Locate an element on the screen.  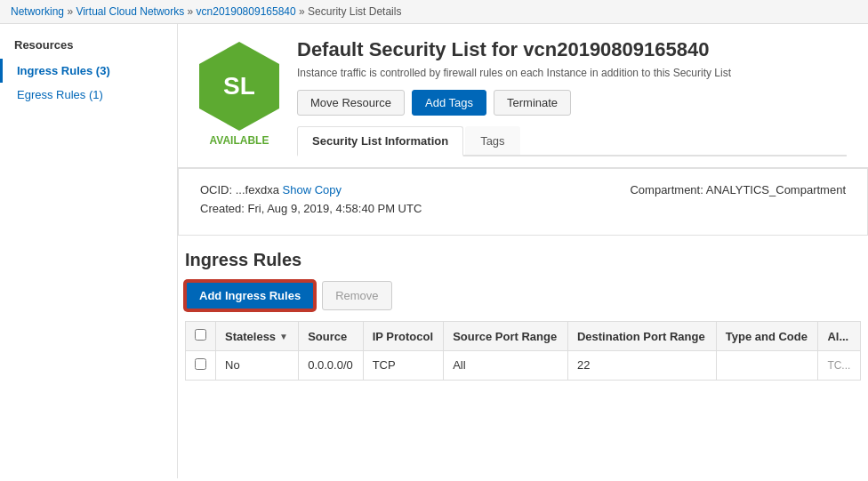
row-ip-protocol: TCP is located at coordinates (404, 366).